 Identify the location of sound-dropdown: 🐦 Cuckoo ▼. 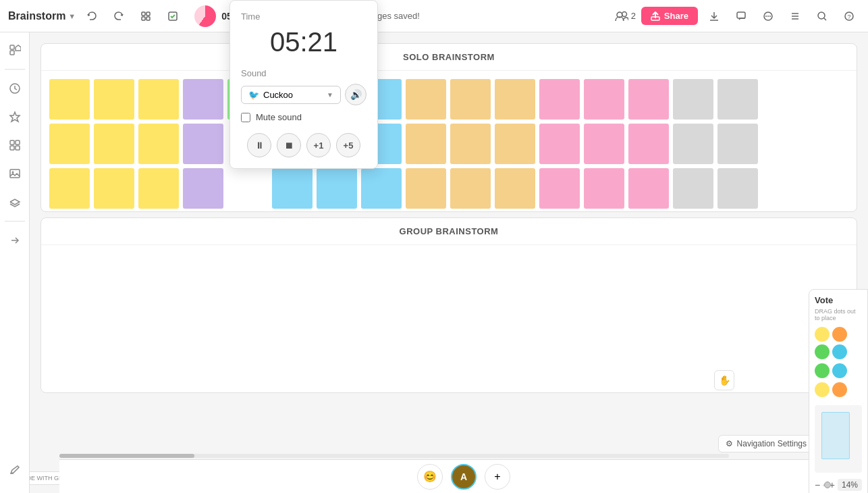
(291, 95).